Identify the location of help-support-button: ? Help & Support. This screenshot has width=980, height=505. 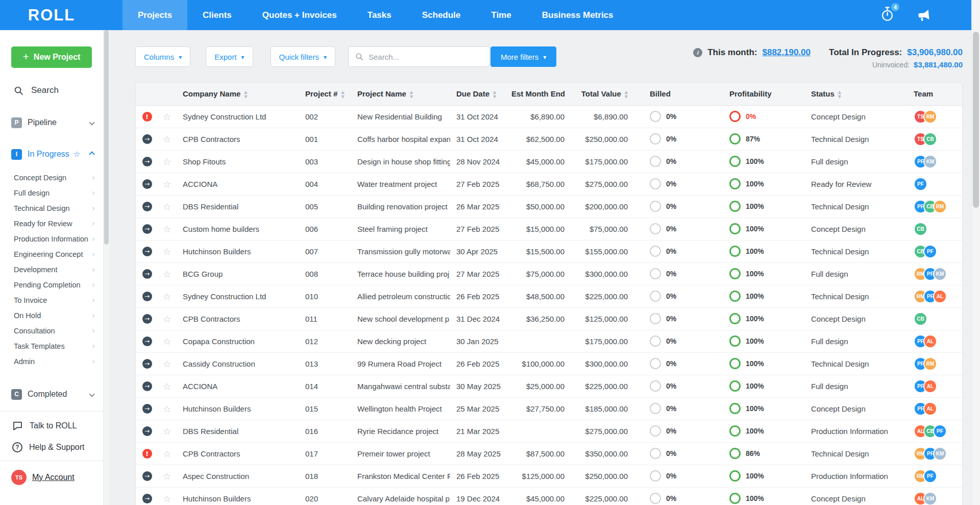
(52, 447).